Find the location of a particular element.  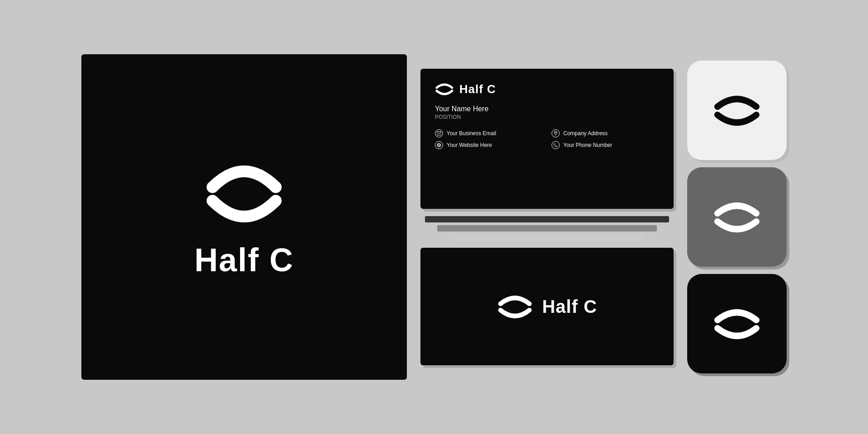

address-icon is located at coordinates (556, 133).